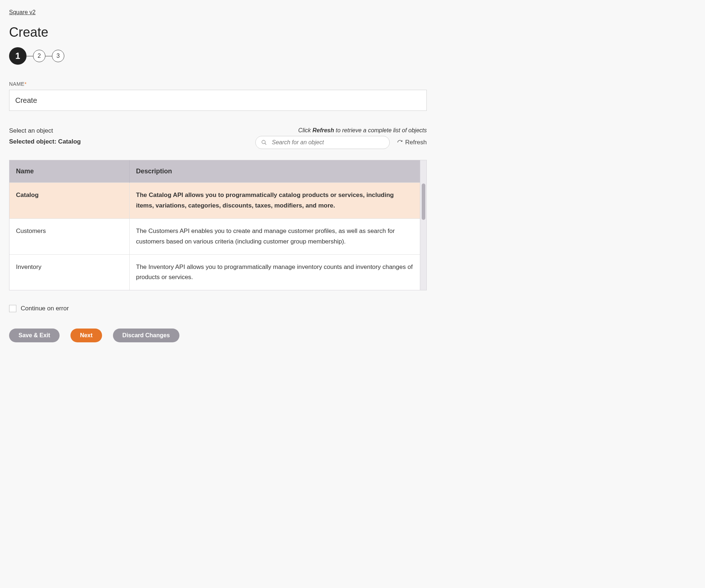  What do you see at coordinates (86, 335) in the screenshot?
I see `next-button: Next` at bounding box center [86, 335].